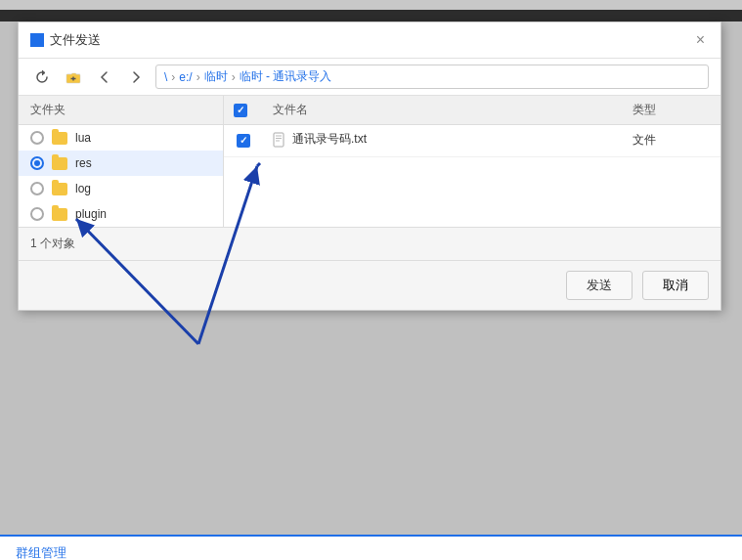  I want to click on folder-name: plugin, so click(91, 214).